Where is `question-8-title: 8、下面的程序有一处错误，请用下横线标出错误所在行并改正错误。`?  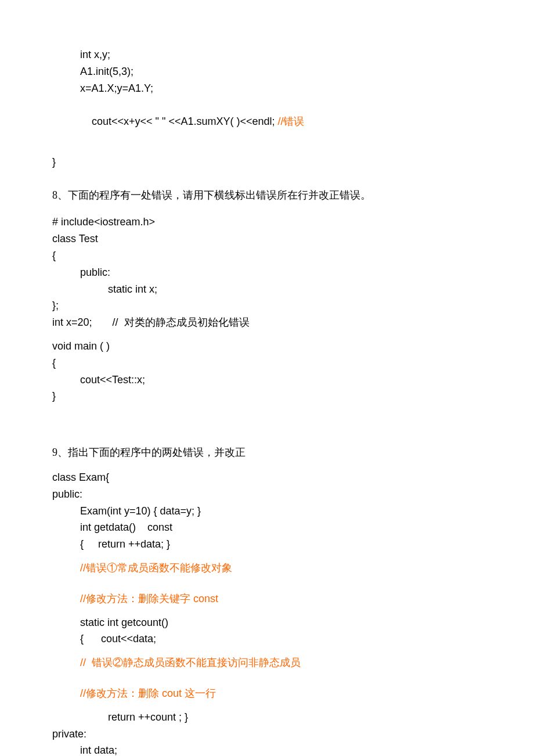
question-8-title: 8、下面的程序有一处错误，请用下横线标出错误所在行并改正错误。 is located at coordinates (267, 195).